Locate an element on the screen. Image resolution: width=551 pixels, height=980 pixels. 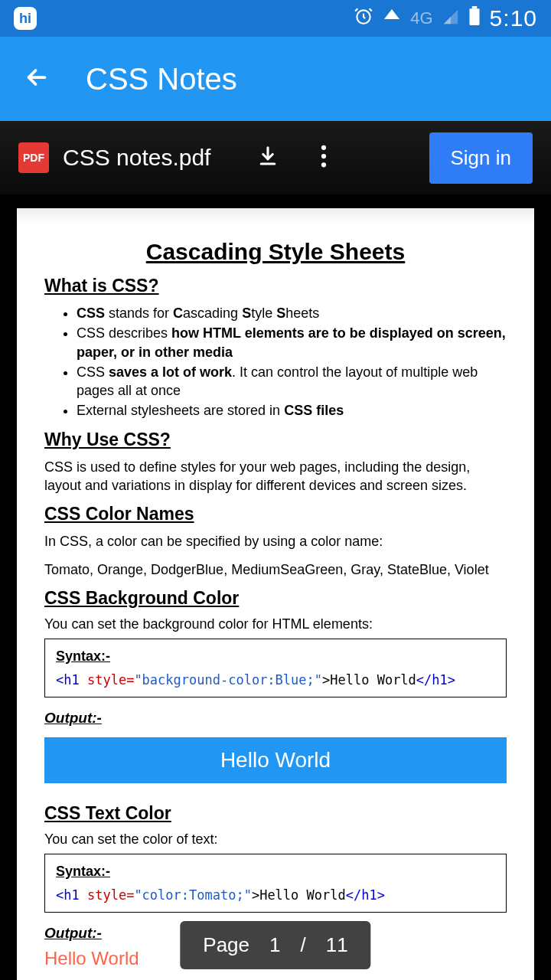
list-item: CSS describes how HTML elements are to b… is located at coordinates (292, 343).